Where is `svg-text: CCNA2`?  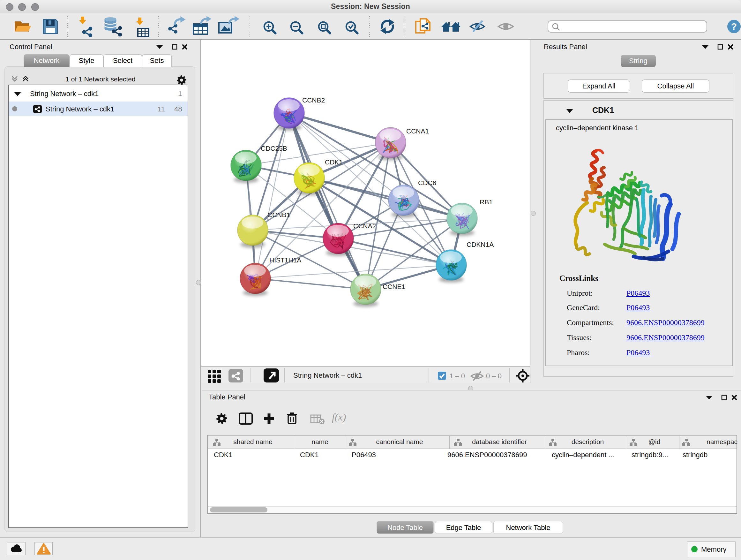 svg-text: CCNA2 is located at coordinates (364, 226).